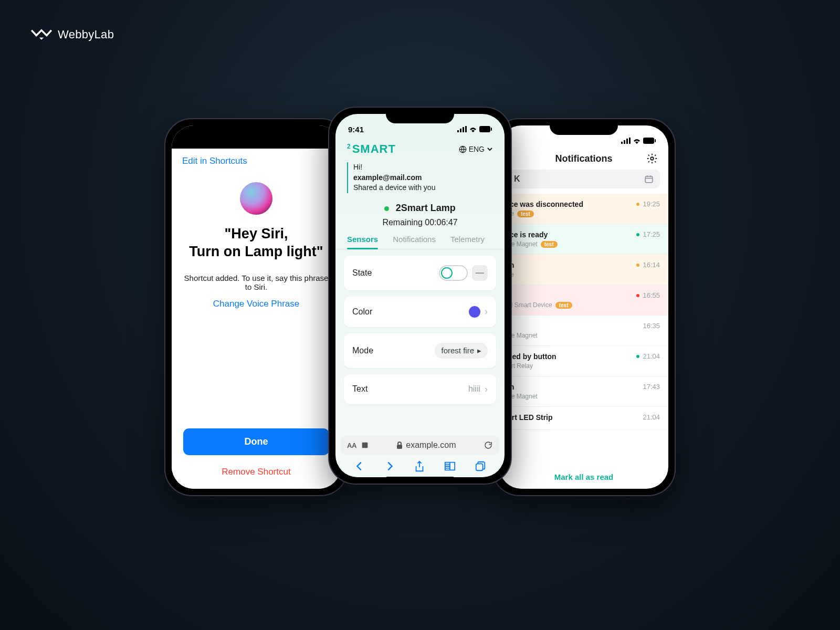  What do you see at coordinates (480, 466) in the screenshot?
I see `tabs-icon` at bounding box center [480, 466].